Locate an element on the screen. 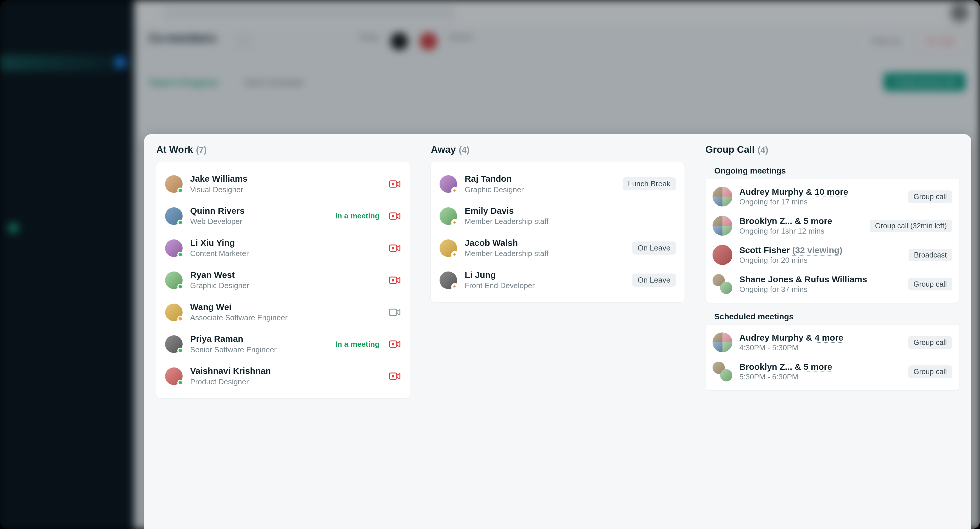 The height and width of the screenshot is (529, 980). group-call-row: Brooklyn Z... & 5 more 5:30PM - 6:30PM G… is located at coordinates (832, 372).